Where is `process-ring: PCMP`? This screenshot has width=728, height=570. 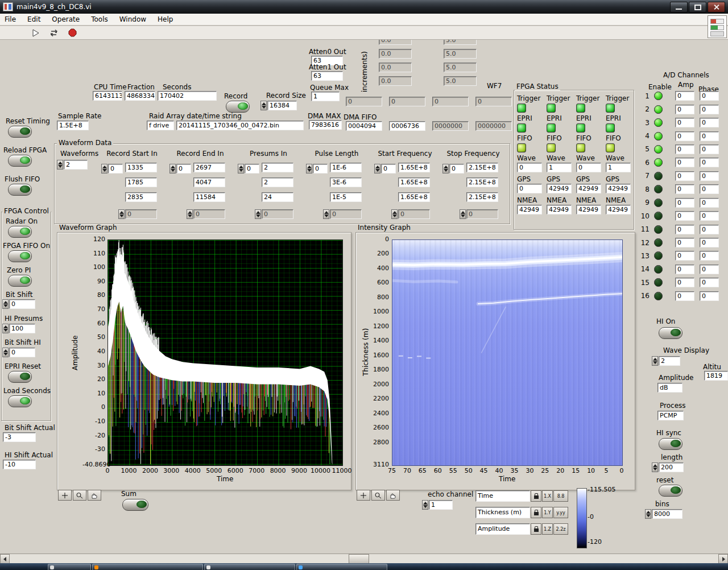 process-ring: PCMP is located at coordinates (671, 415).